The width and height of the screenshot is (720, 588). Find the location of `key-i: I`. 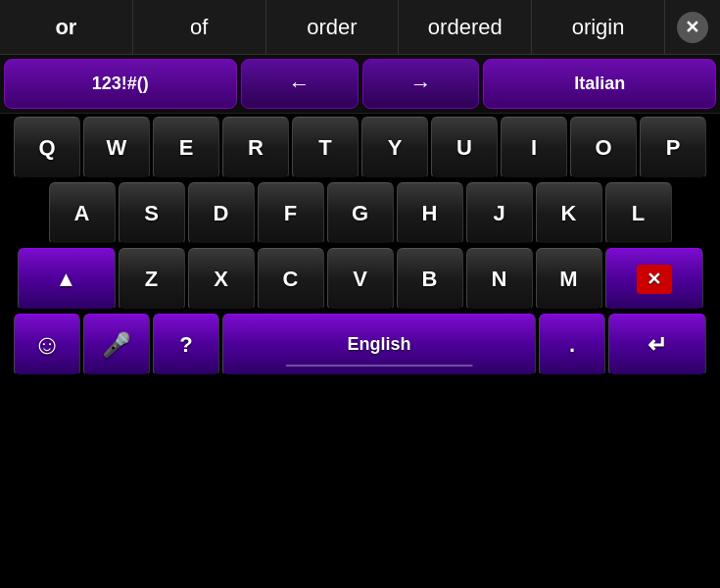

key-i: I is located at coordinates (534, 148).